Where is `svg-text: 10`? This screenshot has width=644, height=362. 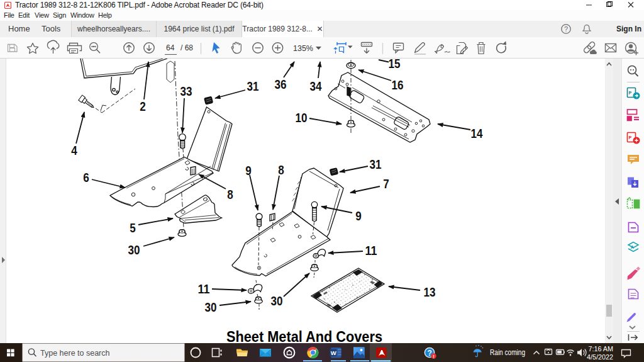 svg-text: 10 is located at coordinates (302, 117).